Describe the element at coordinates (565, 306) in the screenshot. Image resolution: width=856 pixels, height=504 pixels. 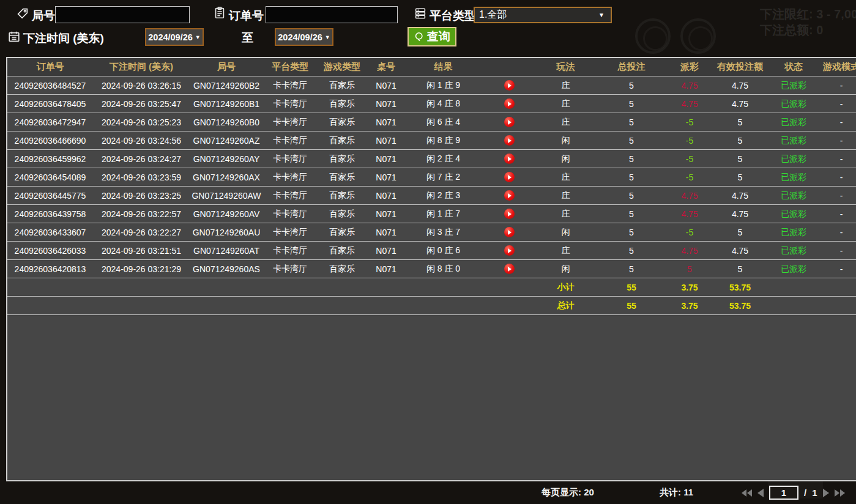
I see `total-row-cell: 总计` at that location.